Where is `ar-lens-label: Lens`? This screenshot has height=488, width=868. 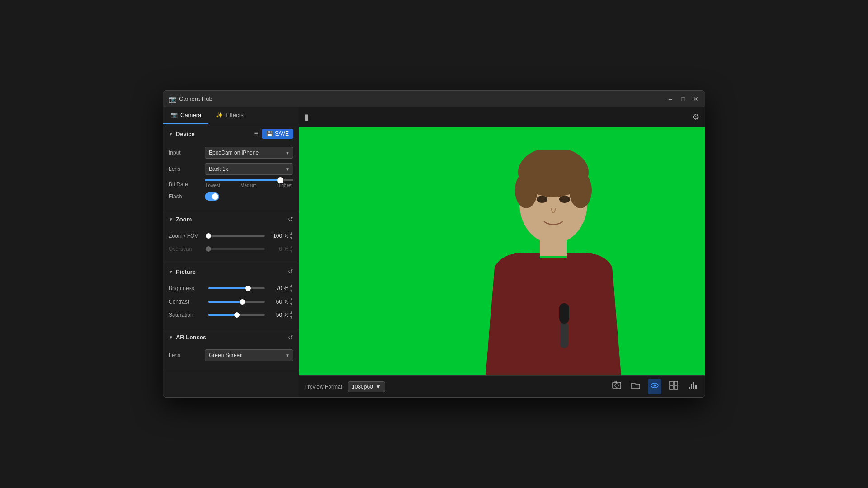 ar-lens-label: Lens is located at coordinates (187, 355).